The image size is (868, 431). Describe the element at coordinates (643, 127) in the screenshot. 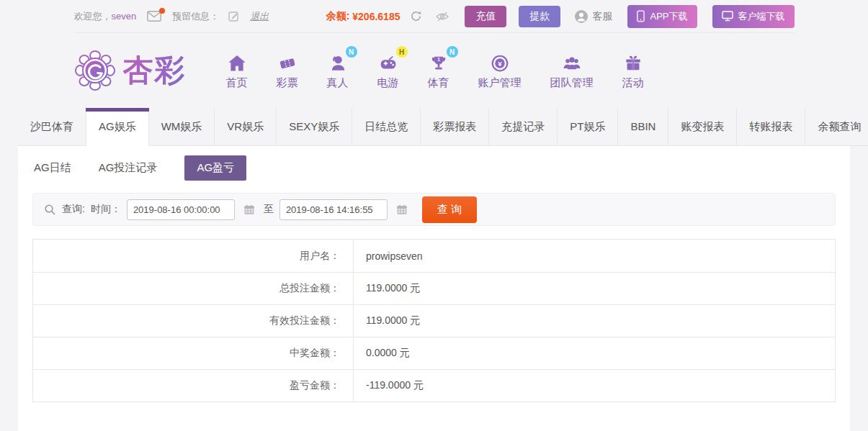

I see `tab-bbin: BBIN` at that location.